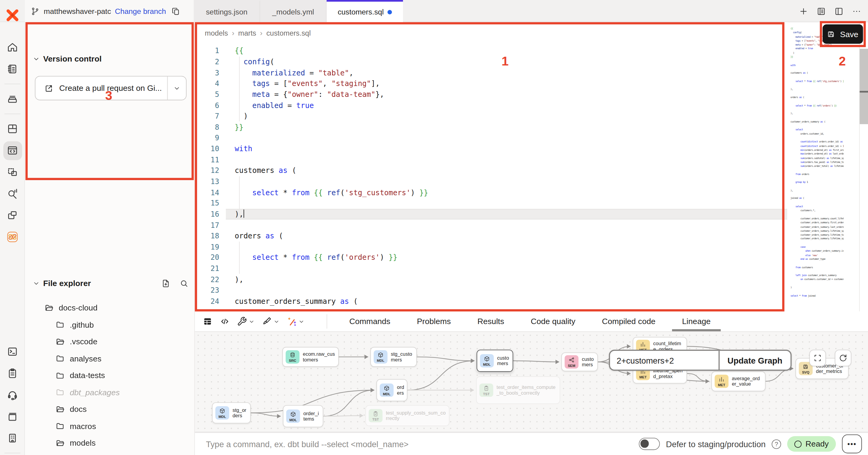 The image size is (868, 455). Describe the element at coordinates (864, 87) in the screenshot. I see `editor-scrollbar` at that location.